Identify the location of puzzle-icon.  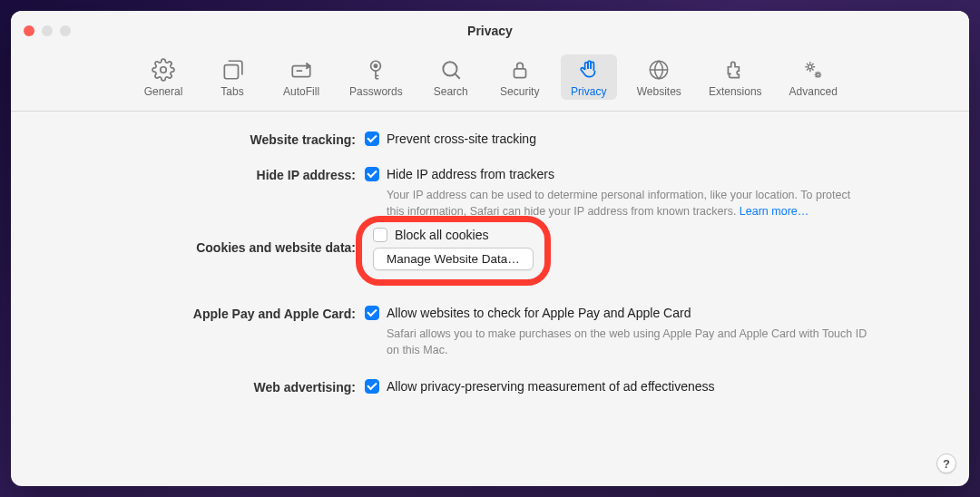
(735, 70).